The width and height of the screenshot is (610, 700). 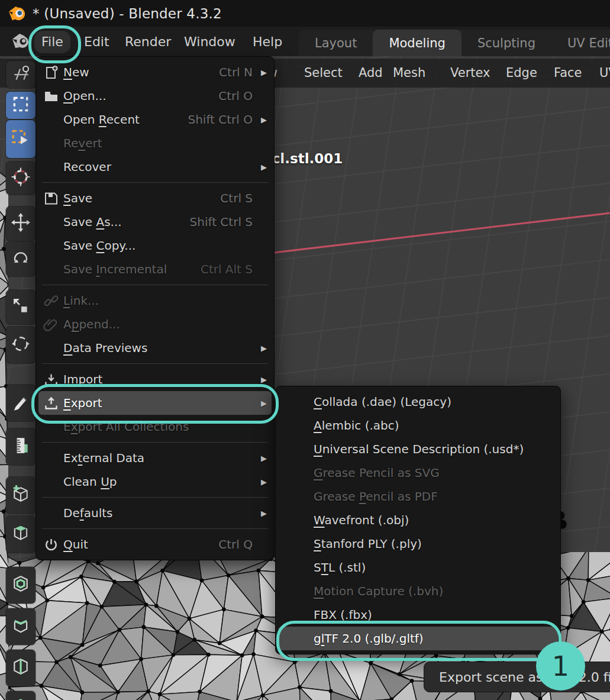 I want to click on cursor-tool, so click(x=21, y=178).